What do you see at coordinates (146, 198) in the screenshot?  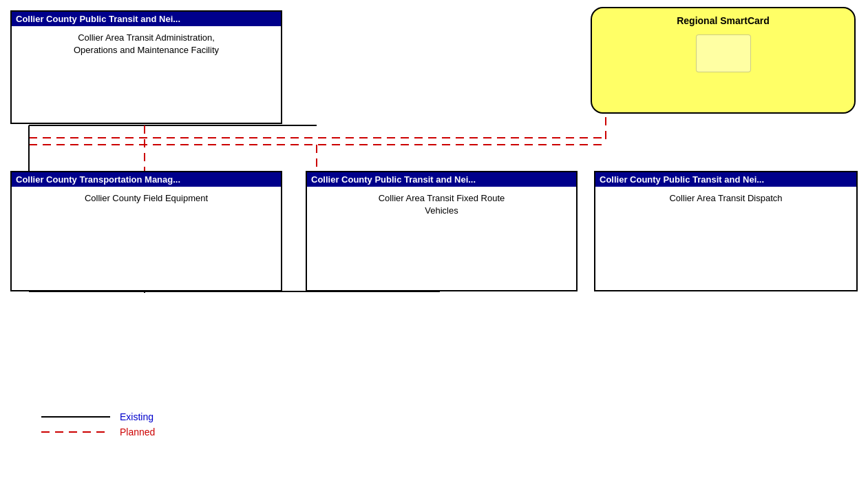 I see `field-body: Collier County Field Equipment` at bounding box center [146, 198].